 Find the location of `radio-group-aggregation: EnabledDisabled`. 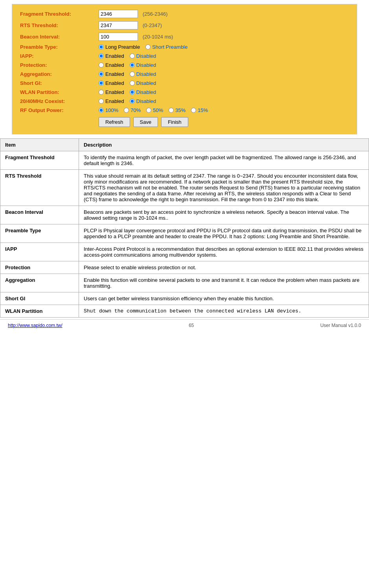

radio-group-aggregation: EnabledDisabled is located at coordinates (127, 74).